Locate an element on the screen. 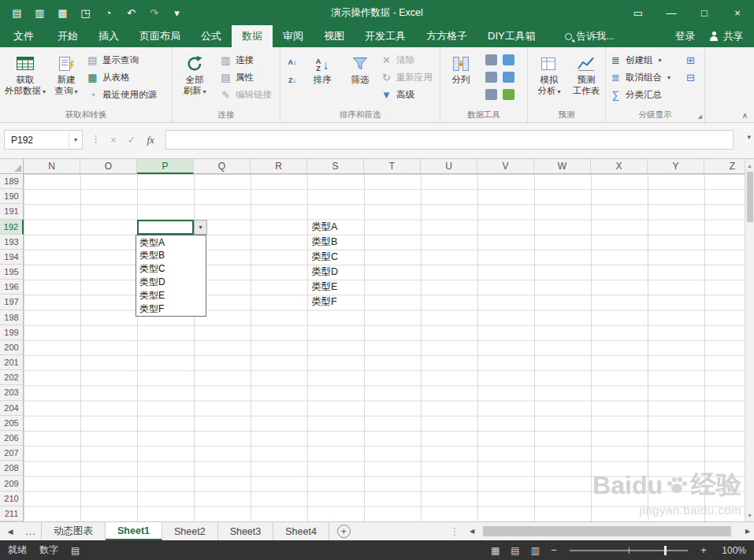  forecast-sheet-button: 预测 工作表 is located at coordinates (586, 73).